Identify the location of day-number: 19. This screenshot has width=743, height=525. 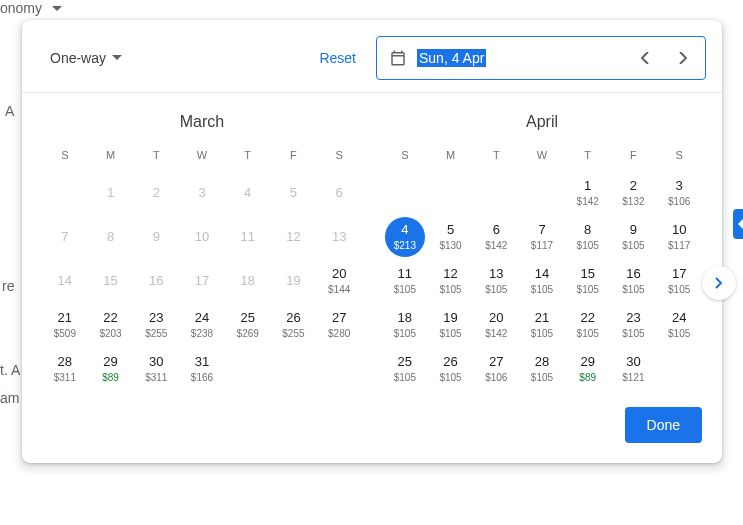
(450, 318).